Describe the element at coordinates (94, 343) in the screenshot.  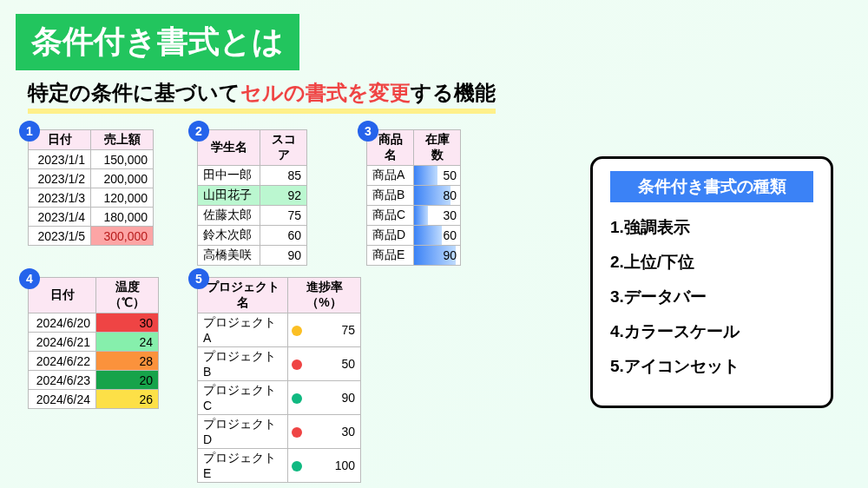
I see `table-4-colorscale: 日付温度（℃）2024/6/20302024/6/21242024/6/2228…` at that location.